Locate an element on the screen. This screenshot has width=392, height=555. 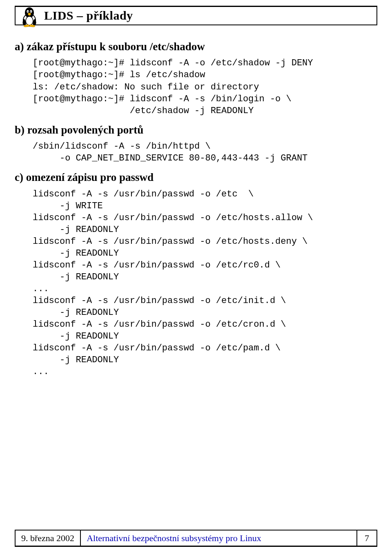
section-c-heading: c) omezení zápisu pro passwd is located at coordinates (196, 177).